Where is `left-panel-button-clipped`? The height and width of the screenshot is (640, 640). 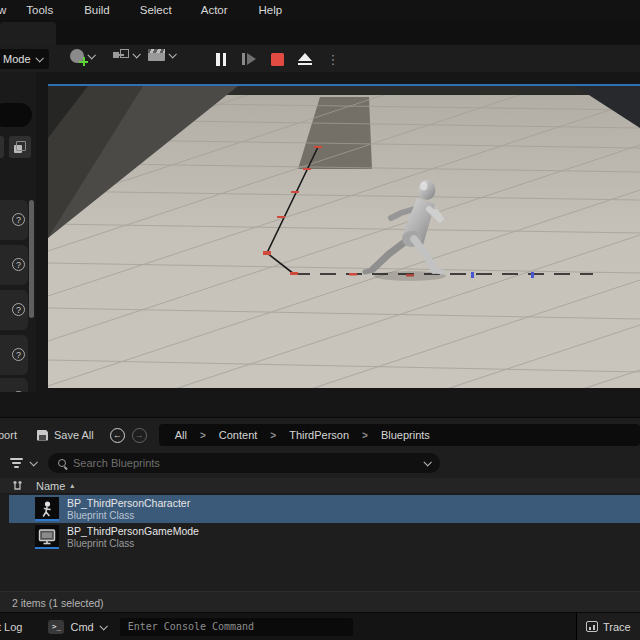 left-panel-button-clipped is located at coordinates (2, 147).